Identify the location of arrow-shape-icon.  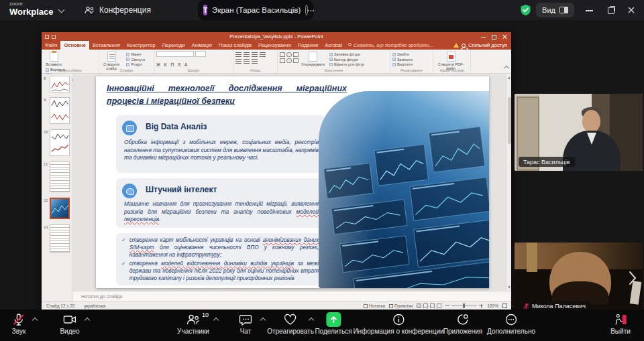
(296, 55).